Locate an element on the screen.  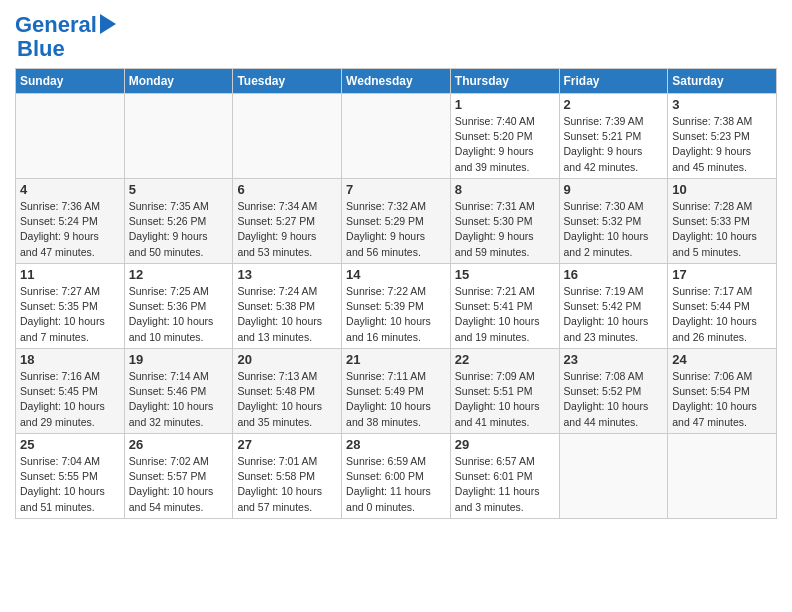
day-number: 25 is located at coordinates (70, 444).